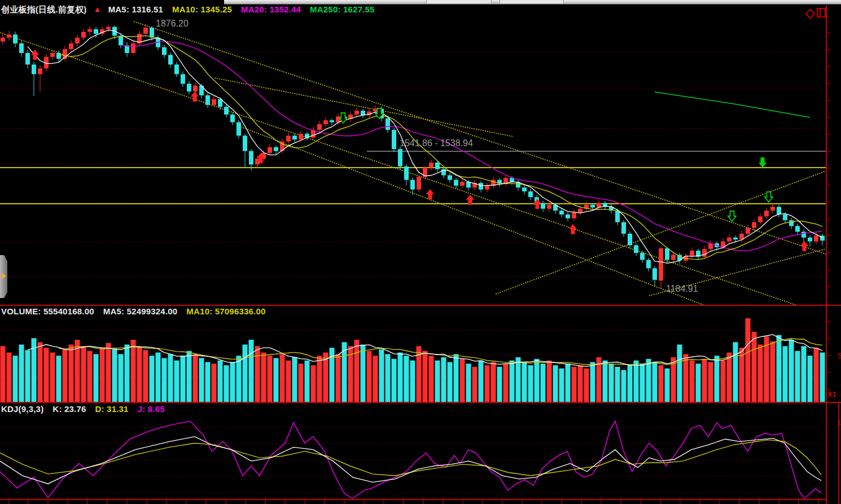 This screenshot has width=841, height=504. What do you see at coordinates (112, 409) in the screenshot?
I see `kdj-d-value: D: 31.31` at bounding box center [112, 409].